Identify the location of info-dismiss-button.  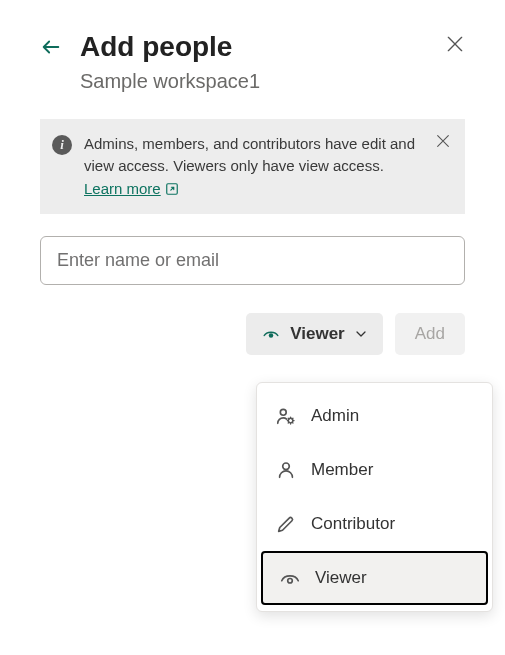
(443, 143).